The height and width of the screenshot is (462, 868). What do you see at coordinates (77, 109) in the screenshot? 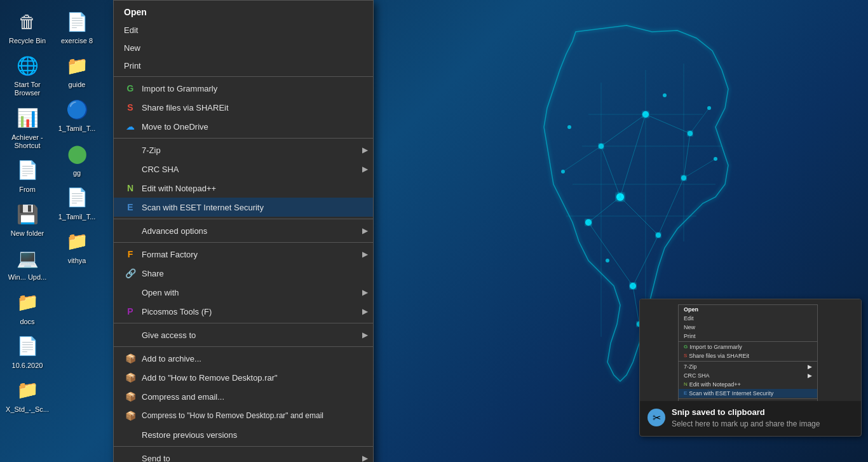
I see `gg-icon: 🔵` at bounding box center [77, 109].